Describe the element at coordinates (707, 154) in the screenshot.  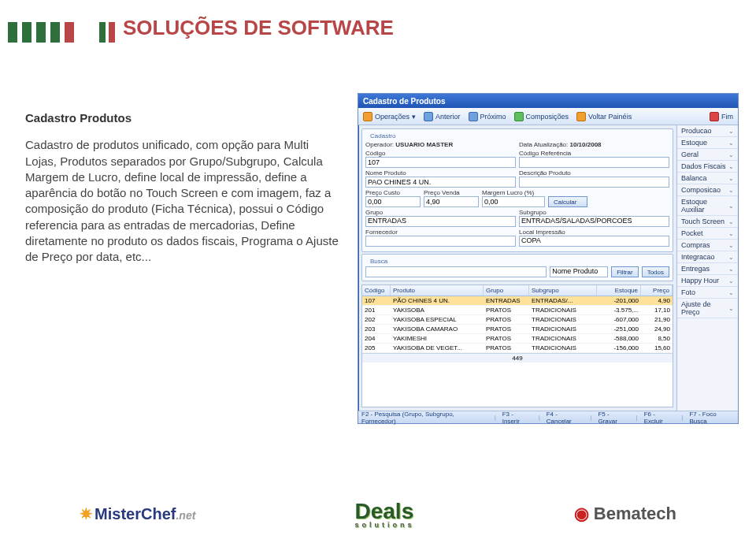
I see `side-panel-item: Geral⌄` at that location.